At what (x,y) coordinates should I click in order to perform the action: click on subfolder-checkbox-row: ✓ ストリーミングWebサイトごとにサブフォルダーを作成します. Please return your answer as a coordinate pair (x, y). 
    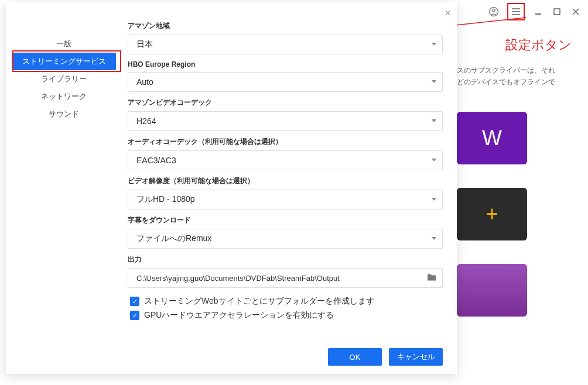
    Looking at the image, I should click on (285, 301).